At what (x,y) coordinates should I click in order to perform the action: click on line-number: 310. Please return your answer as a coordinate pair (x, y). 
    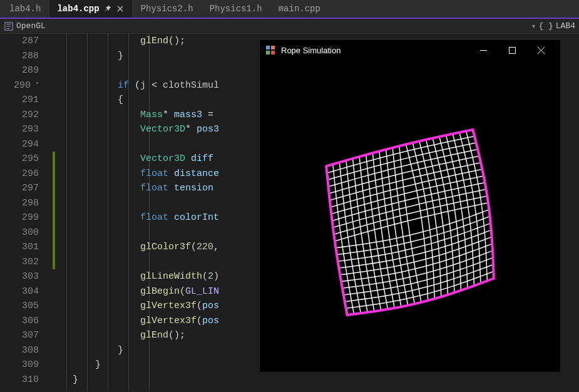
    Looking at the image, I should click on (19, 380).